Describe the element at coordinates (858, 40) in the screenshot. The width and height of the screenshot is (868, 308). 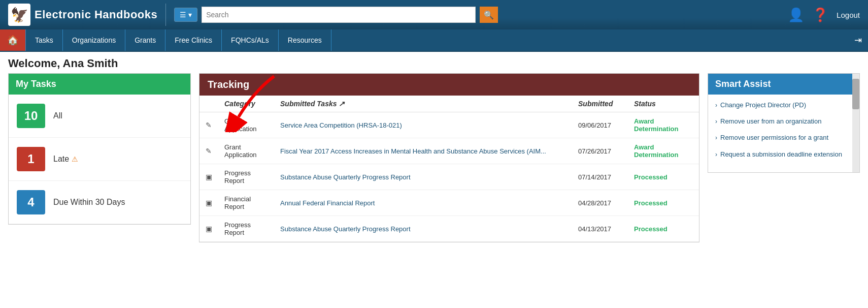
I see `nav-expand-button: ⇥` at that location.